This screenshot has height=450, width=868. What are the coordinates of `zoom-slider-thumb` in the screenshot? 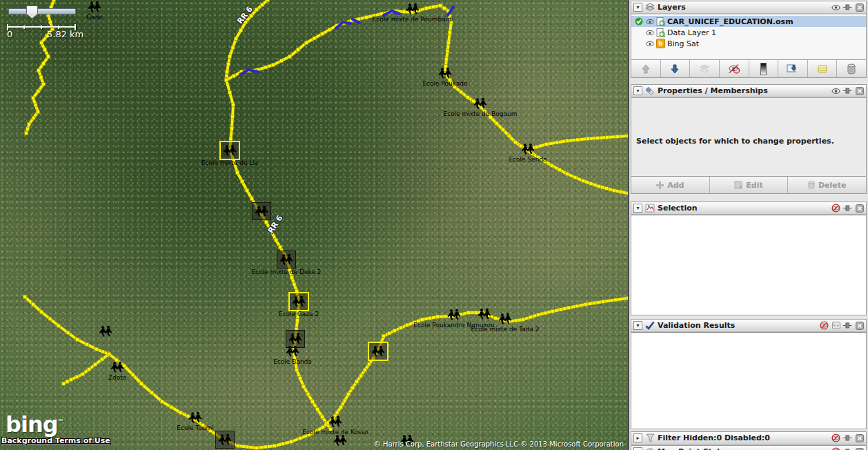 It's located at (32, 12).